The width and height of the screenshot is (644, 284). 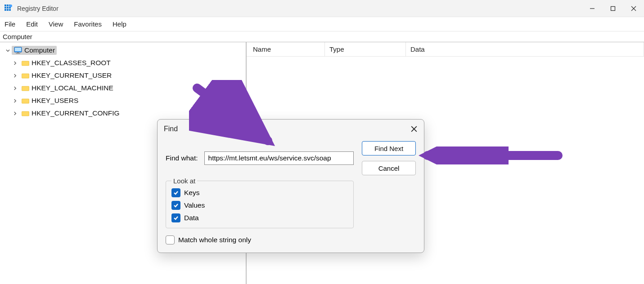 What do you see at coordinates (176, 205) in the screenshot?
I see `checkbox-values` at bounding box center [176, 205].